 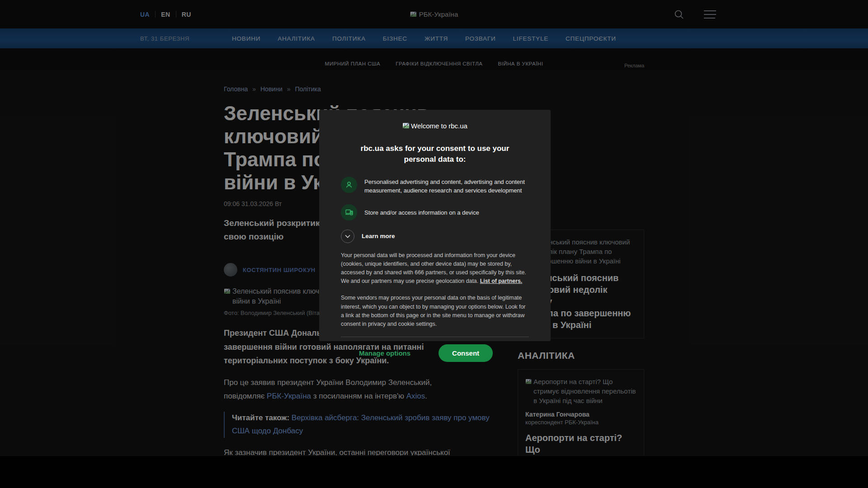 What do you see at coordinates (447, 186) in the screenshot?
I see `purpose-text: Personalised advertising and content, ad…` at bounding box center [447, 186].